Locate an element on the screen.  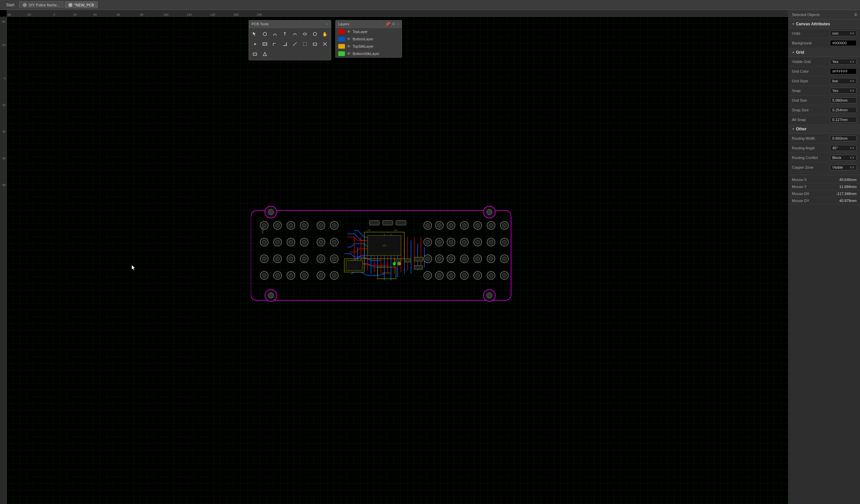
tool-special is located at coordinates (265, 54).